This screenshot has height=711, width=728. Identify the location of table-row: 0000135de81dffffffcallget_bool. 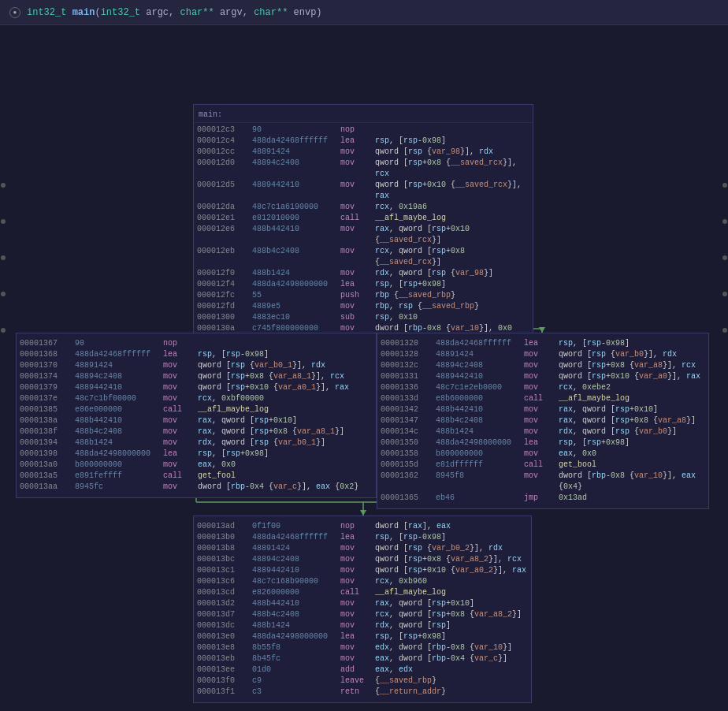
(543, 465).